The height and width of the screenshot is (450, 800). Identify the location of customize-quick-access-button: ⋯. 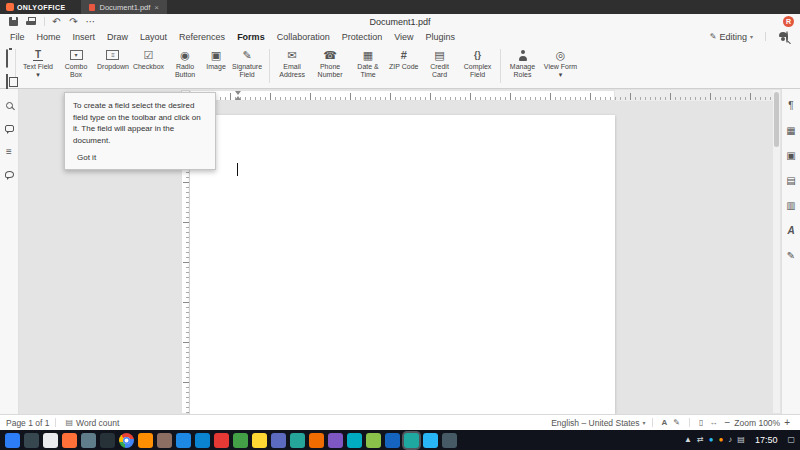
(90, 22).